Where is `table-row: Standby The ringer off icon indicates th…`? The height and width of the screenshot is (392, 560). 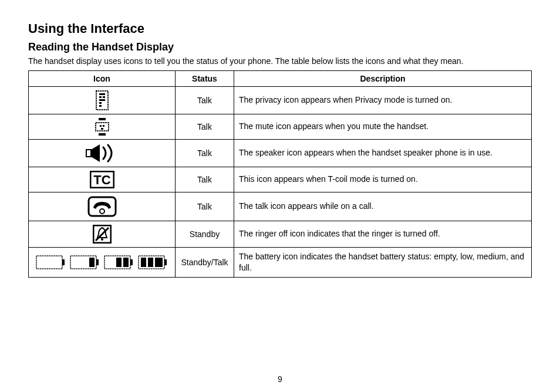 table-row: Standby The ringer off icon indicates th… is located at coordinates (281, 234).